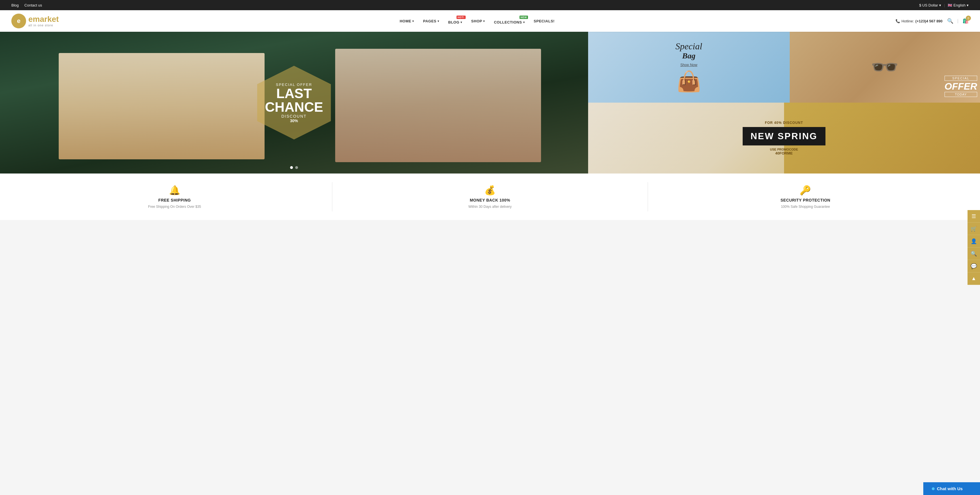  What do you see at coordinates (15, 5) in the screenshot?
I see `blog-link: Blog` at bounding box center [15, 5].